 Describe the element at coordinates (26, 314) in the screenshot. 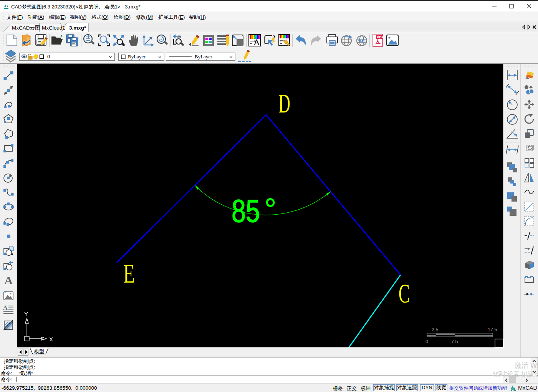

I see `svg-text: Y` at that location.